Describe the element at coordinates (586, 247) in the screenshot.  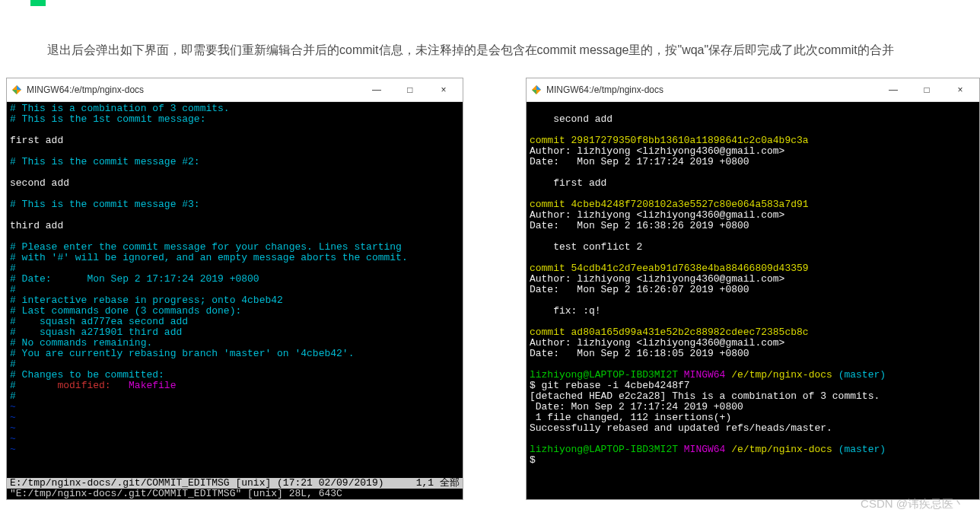
I see `log-msg: test conflict 2` at that location.